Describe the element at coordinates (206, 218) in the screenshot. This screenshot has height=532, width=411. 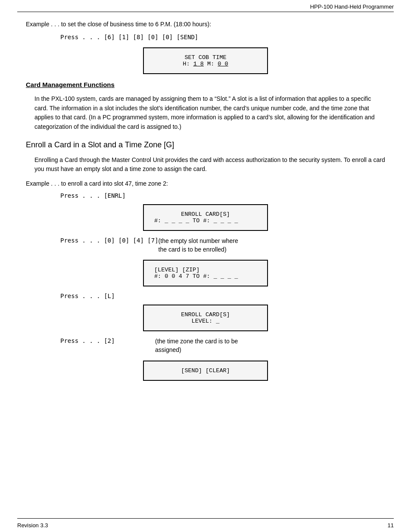
I see `enroll-box1: ENROLL CARD[S] #: _ _ _ _ TO #: _ _ _ _` at that location.